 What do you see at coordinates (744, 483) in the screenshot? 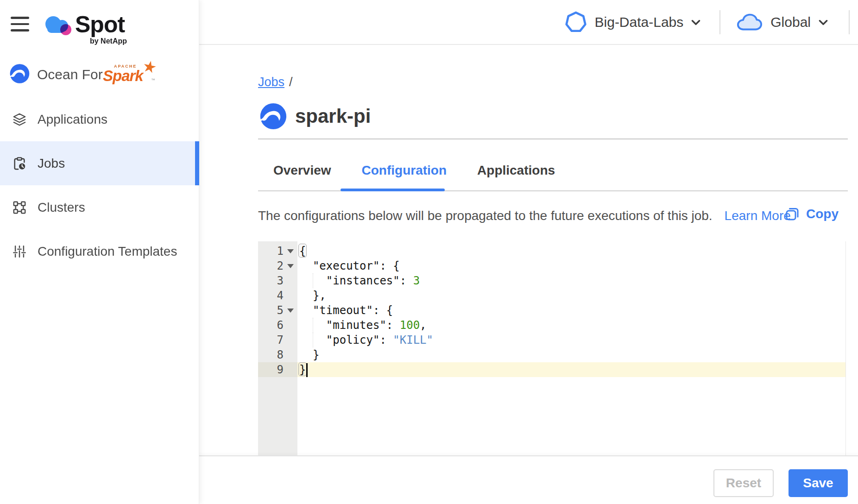
I see `reset-button-label: Reset` at bounding box center [744, 483].